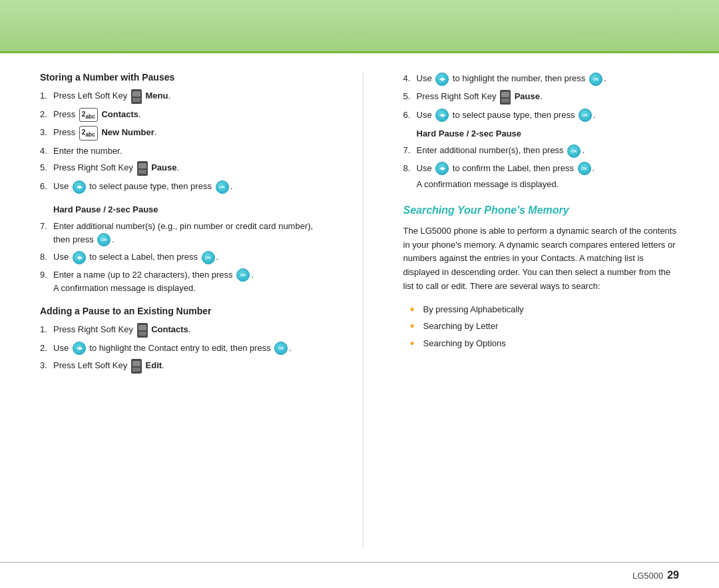 The width and height of the screenshot is (719, 588). What do you see at coordinates (542, 259) in the screenshot?
I see `searching-body-text: The LG5000 phone is able to perform a dy…` at bounding box center [542, 259].